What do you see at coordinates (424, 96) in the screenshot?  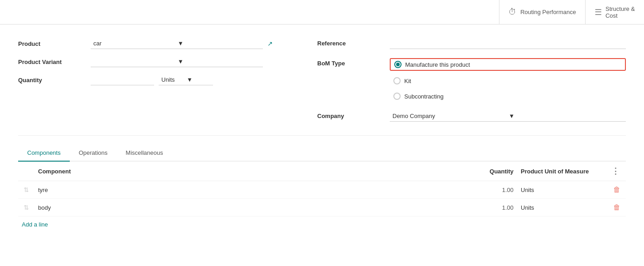 I see `bom-type-subcontracting-label: Subcontracting` at bounding box center [424, 96].